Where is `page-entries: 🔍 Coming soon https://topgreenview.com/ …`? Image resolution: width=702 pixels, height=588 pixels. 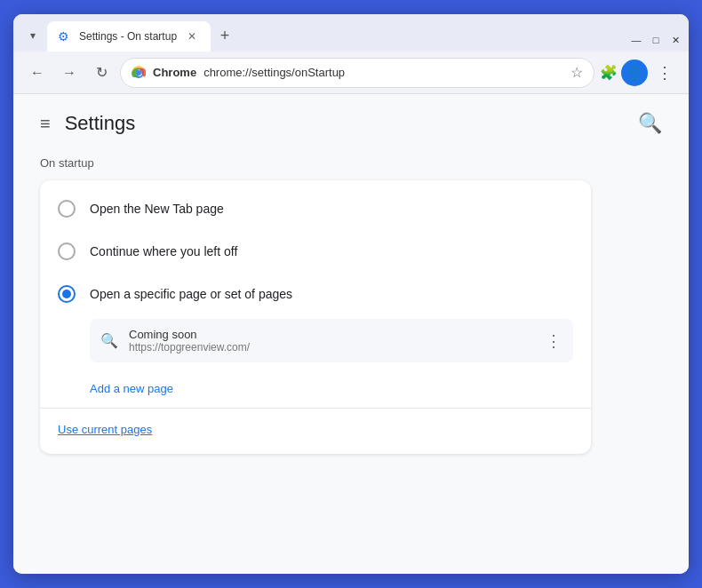
page-entries: 🔍 Coming soon https://topgreenview.com/ … is located at coordinates (315, 345).